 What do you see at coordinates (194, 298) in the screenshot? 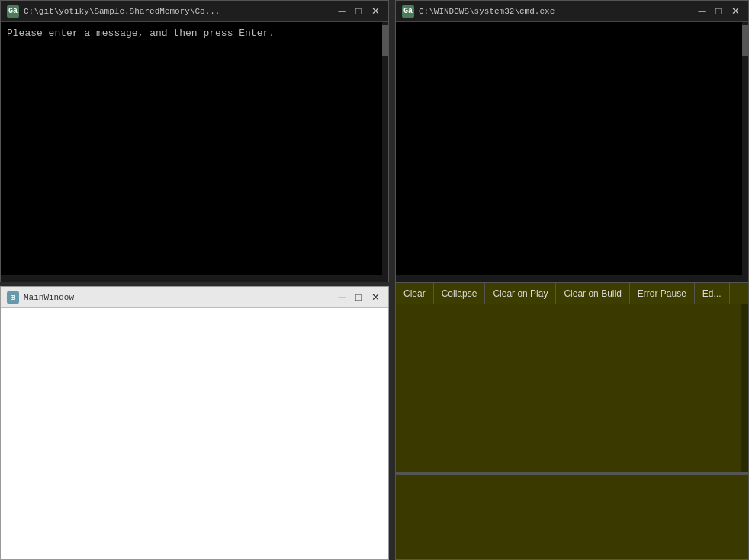
I see `titlebar-main: ⊞ MainWindow ─ □ ✕` at bounding box center [194, 298].